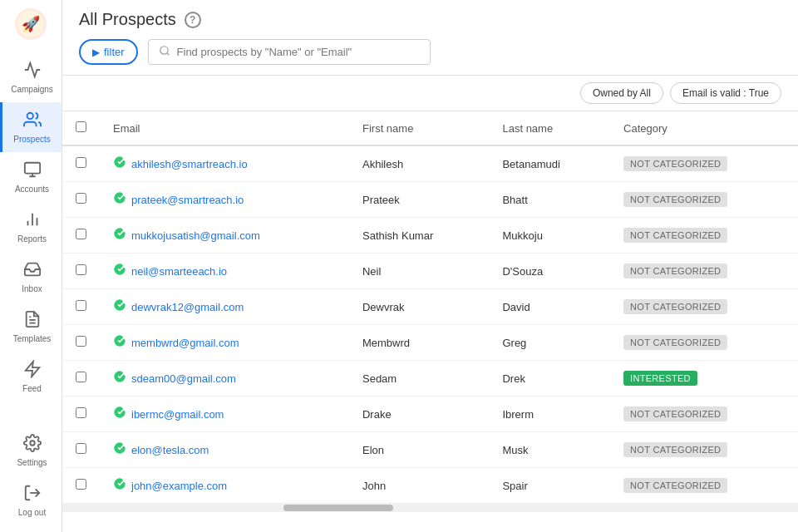 The height and width of the screenshot is (532, 798). What do you see at coordinates (190, 165) in the screenshot?
I see `email-link: akhilesh@smartreach.io` at bounding box center [190, 165].